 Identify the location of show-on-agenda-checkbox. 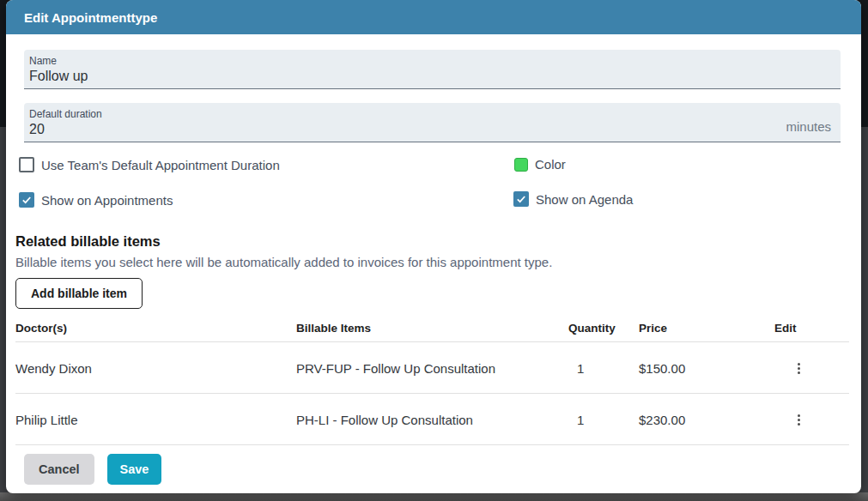
(521, 199).